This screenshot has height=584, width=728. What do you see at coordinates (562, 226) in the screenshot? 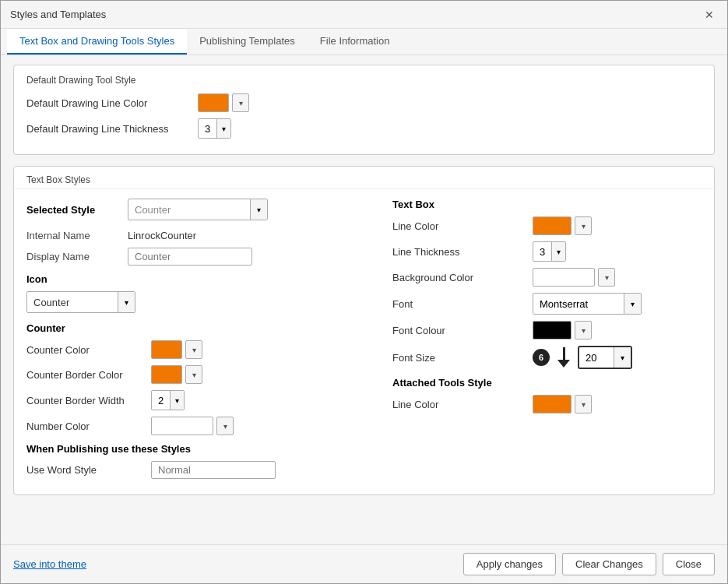
I see `line-color-control: ▾` at bounding box center [562, 226].